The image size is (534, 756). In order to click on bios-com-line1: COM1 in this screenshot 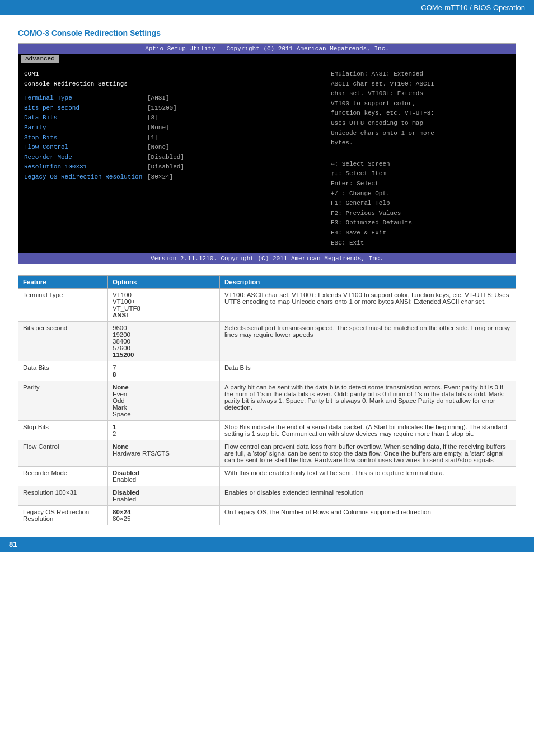, I will do `click(175, 74)`.